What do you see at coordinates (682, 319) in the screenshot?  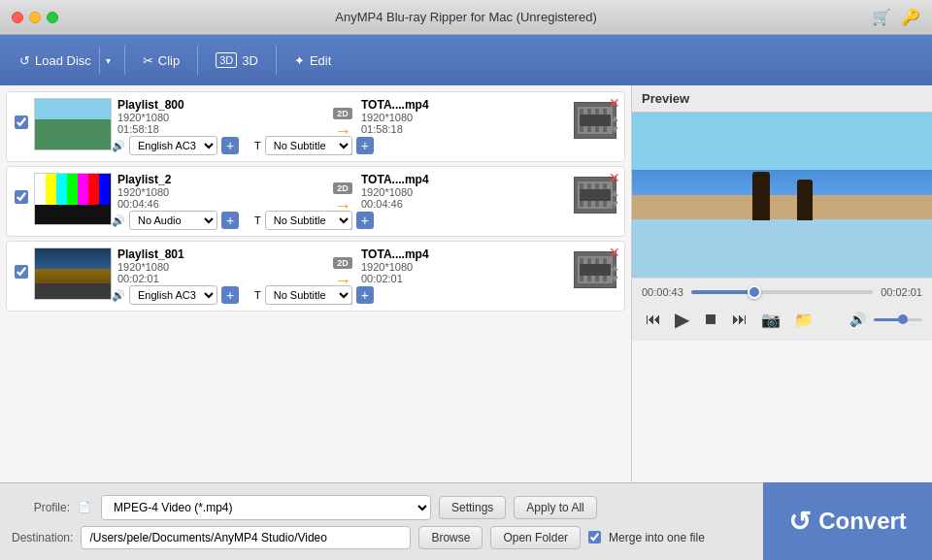 I see `play-button: ▶` at bounding box center [682, 319].